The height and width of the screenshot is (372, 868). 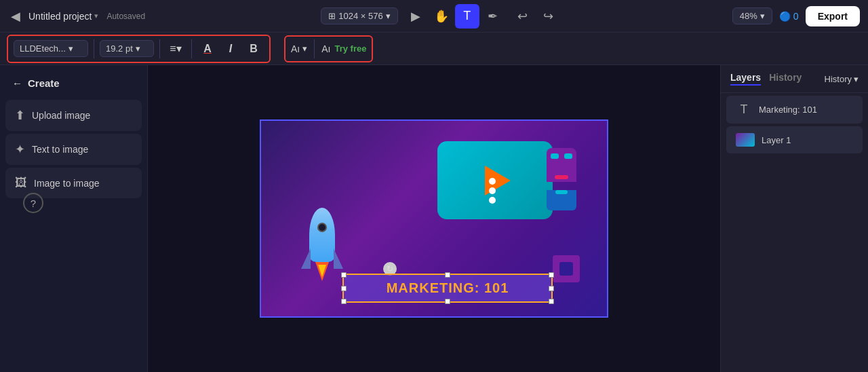 What do you see at coordinates (33, 203) in the screenshot?
I see `help-button: ?` at bounding box center [33, 203].